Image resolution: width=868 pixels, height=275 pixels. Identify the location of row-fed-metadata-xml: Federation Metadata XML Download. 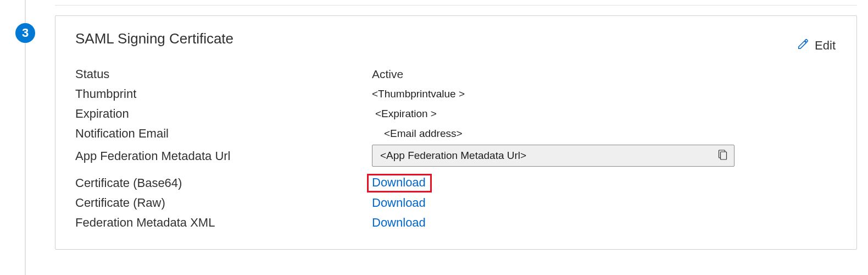
(457, 223).